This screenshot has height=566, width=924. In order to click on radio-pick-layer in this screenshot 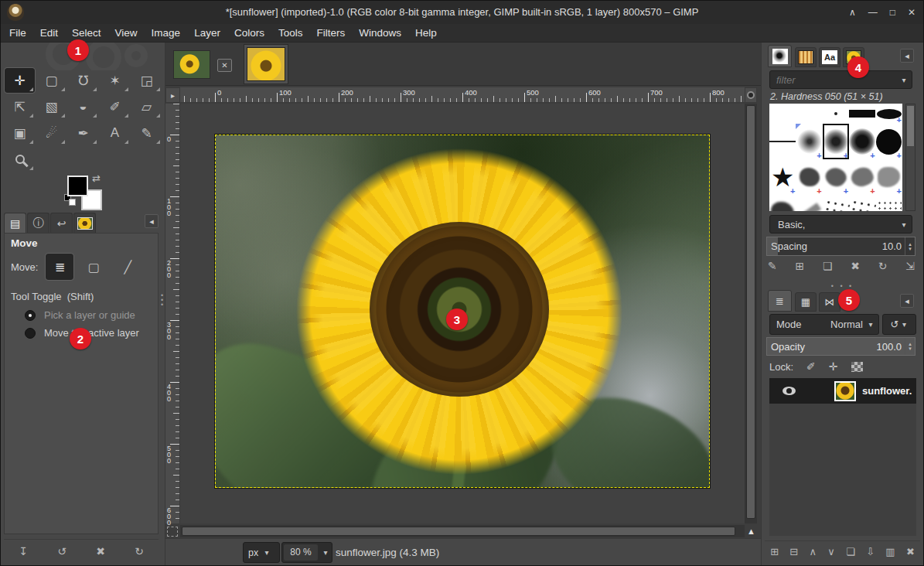, I will do `click(30, 315)`.